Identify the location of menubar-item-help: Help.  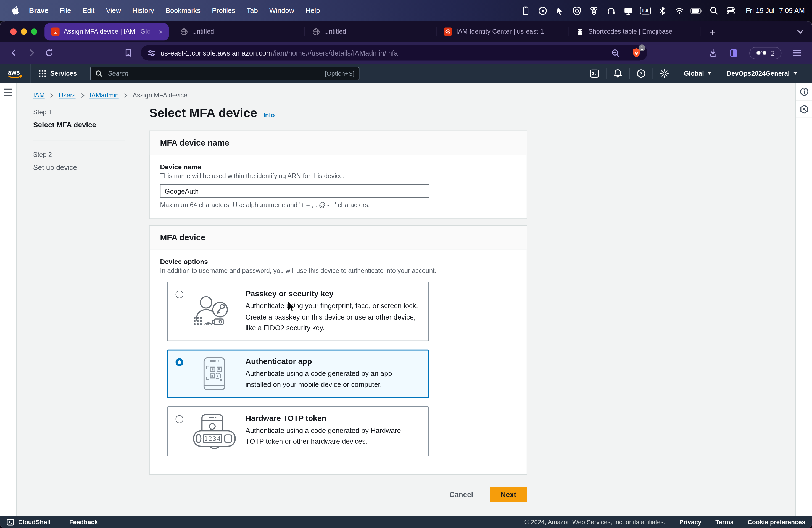
(313, 10).